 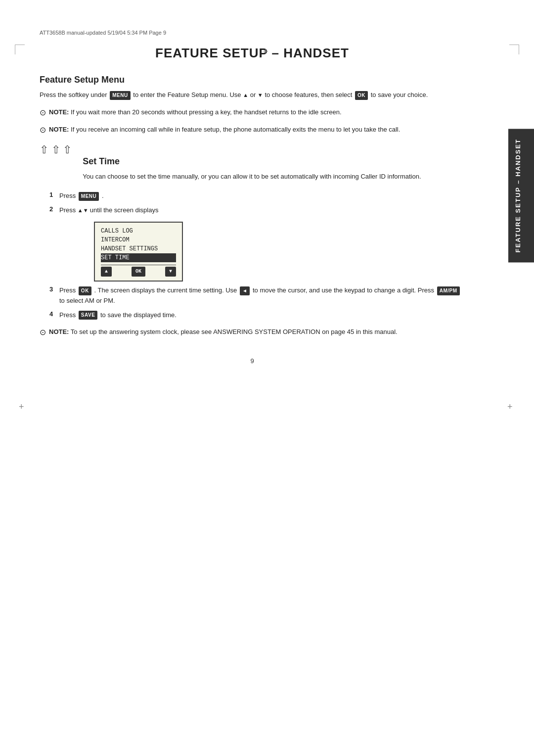 What do you see at coordinates (224, 130) in the screenshot?
I see `note2-text: NOTE: If you receive an incoming call wh…` at bounding box center [224, 130].